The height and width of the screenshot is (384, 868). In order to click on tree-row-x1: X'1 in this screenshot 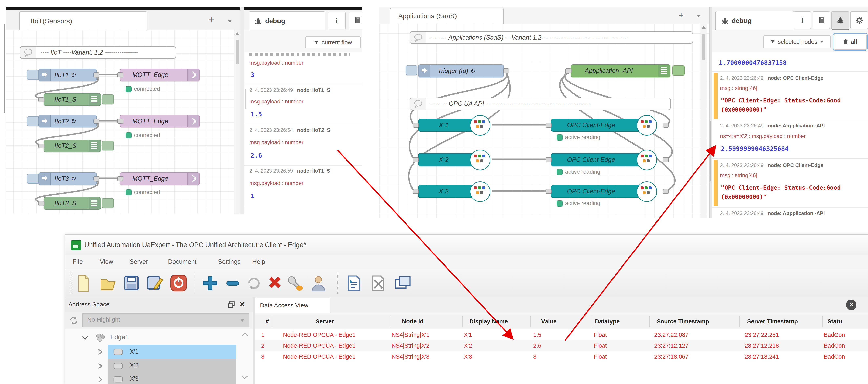, I will do `click(172, 352)`.